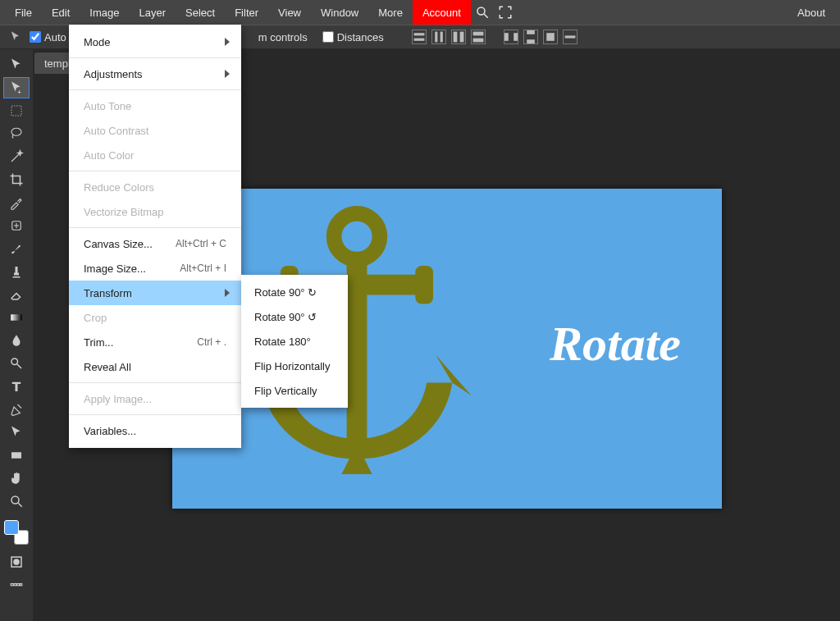 The image size is (840, 621). I want to click on menuitem-vectorize-bitmap: Vectorize Bitmap, so click(155, 212).